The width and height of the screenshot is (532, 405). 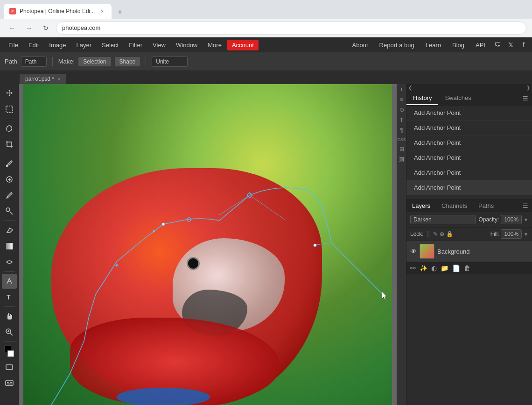 I want to click on forward-button: →, so click(x=29, y=28).